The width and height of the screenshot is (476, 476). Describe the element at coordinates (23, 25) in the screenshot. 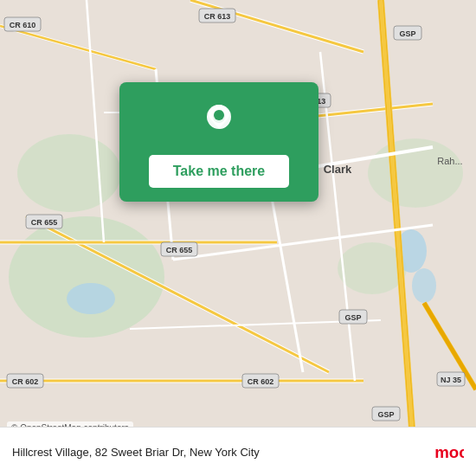

I see `svg-text: CR 610` at that location.